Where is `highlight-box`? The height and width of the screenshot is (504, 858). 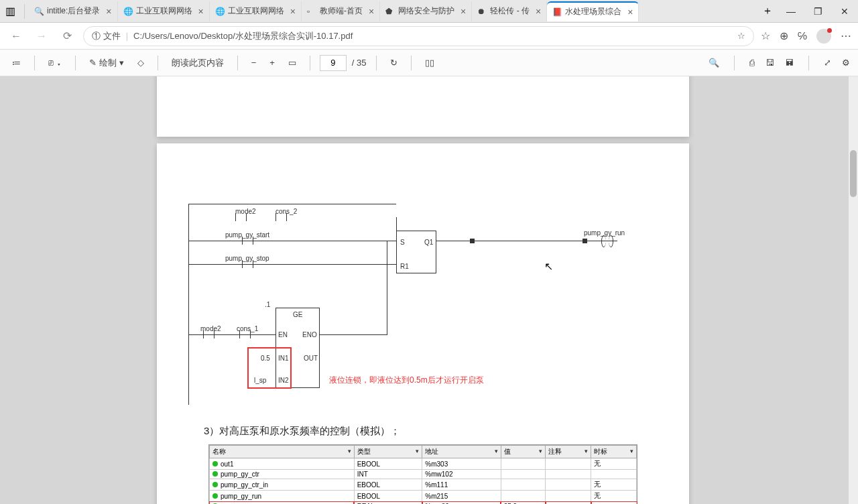 highlight-box is located at coordinates (269, 368).